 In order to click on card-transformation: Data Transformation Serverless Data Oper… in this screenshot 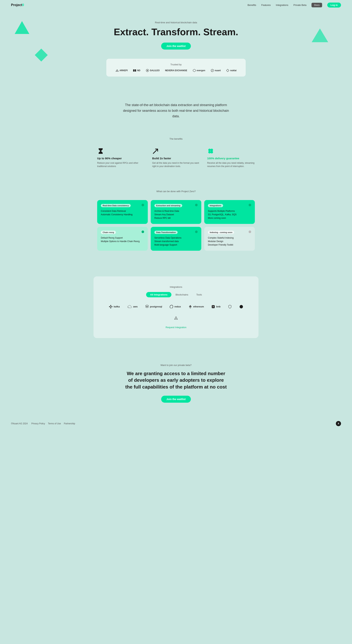, I will do `click(176, 239)`.